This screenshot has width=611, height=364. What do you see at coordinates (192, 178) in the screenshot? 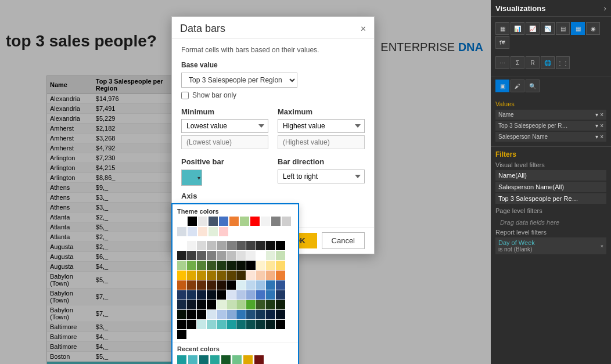
I see `positive-bar-color-btn` at bounding box center [192, 178].